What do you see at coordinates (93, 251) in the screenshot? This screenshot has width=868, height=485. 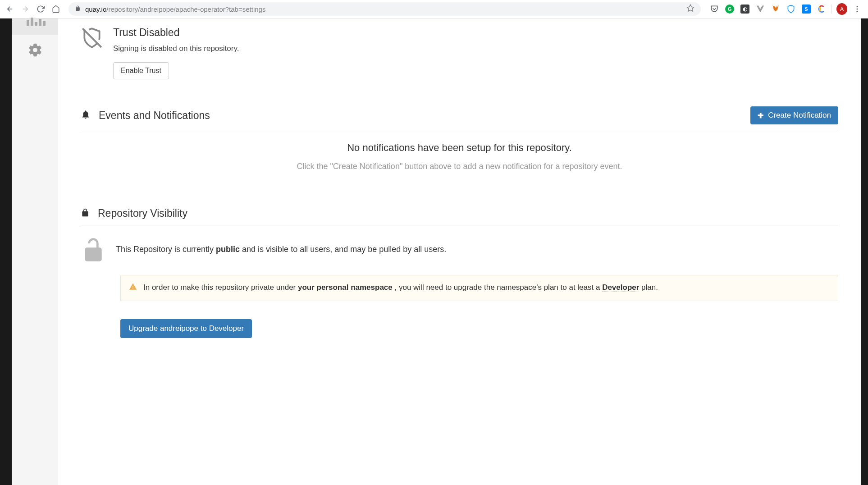 I see `unlock-icon` at bounding box center [93, 251].